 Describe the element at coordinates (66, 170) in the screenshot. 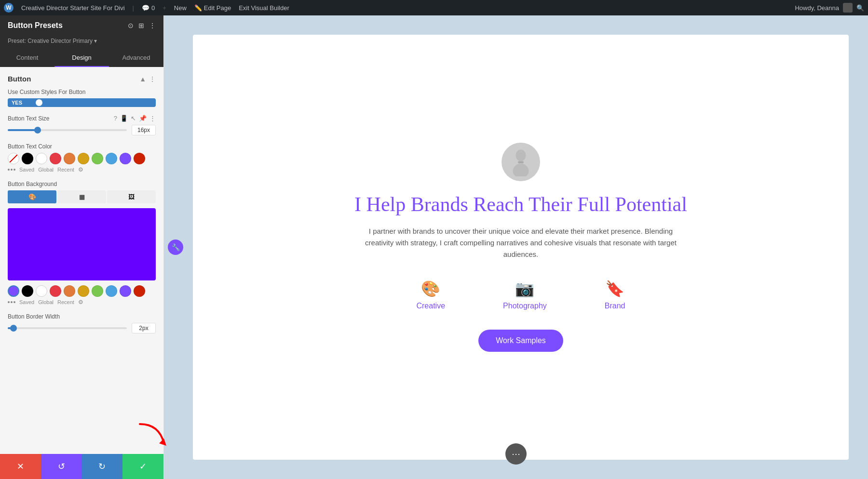

I see `recent-label: Recent` at that location.